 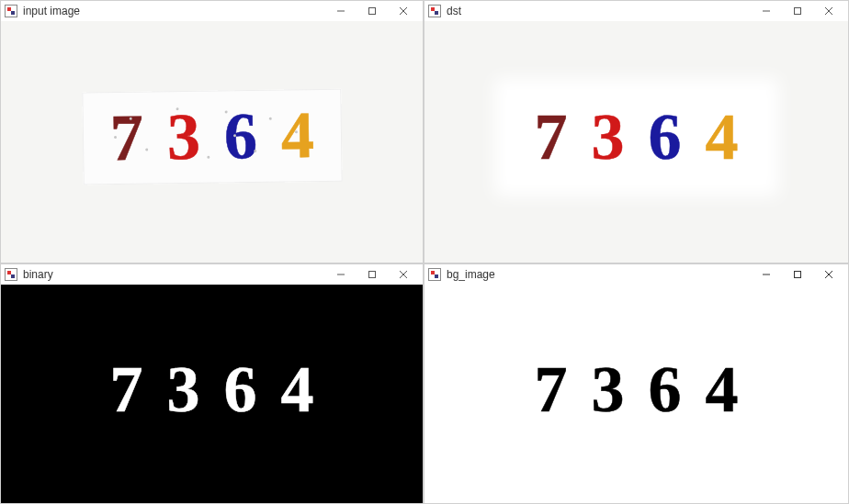 What do you see at coordinates (599, 274) in the screenshot?
I see `window-title: bg_image` at bounding box center [599, 274].